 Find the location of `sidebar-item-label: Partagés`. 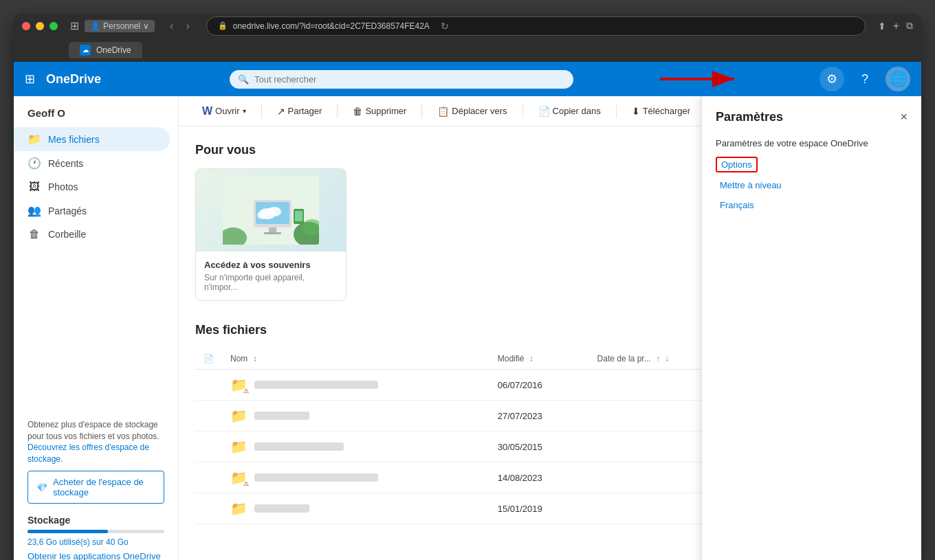

sidebar-item-label: Partagés is located at coordinates (67, 211).